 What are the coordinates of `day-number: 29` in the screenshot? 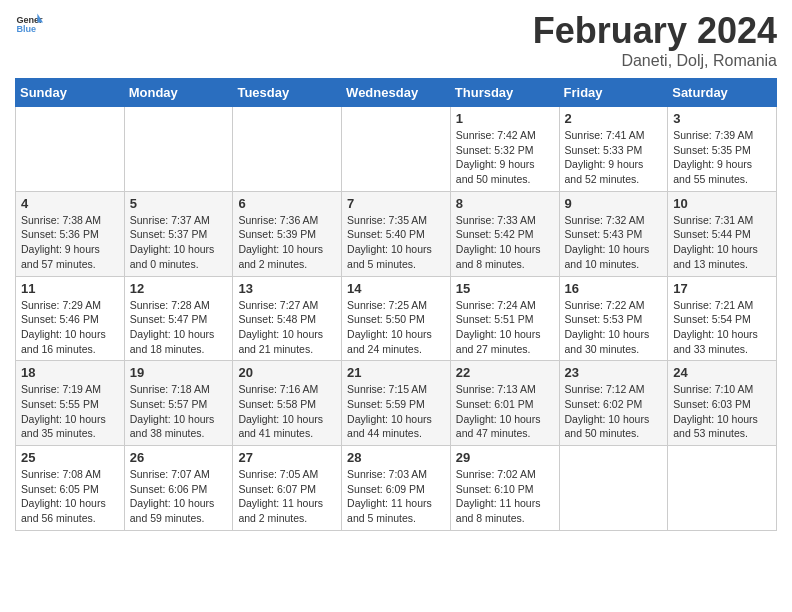 It's located at (505, 458).